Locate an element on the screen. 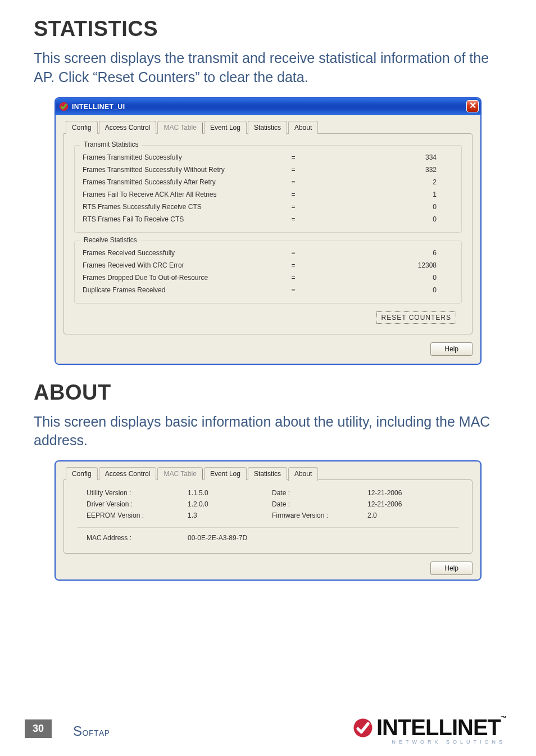 The image size is (536, 756). section-description-statistics: This screen displays the transmit and re… is located at coordinates (268, 68).